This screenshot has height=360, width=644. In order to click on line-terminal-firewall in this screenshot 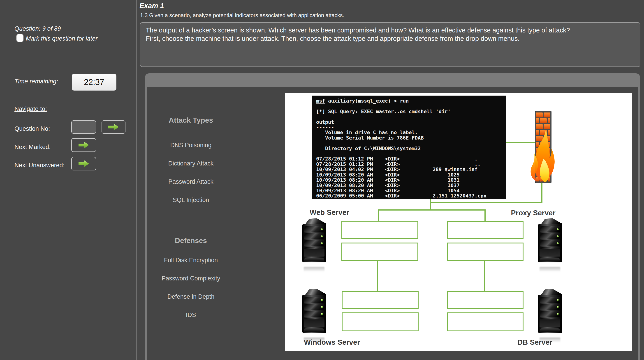, I will do `click(520, 142)`.